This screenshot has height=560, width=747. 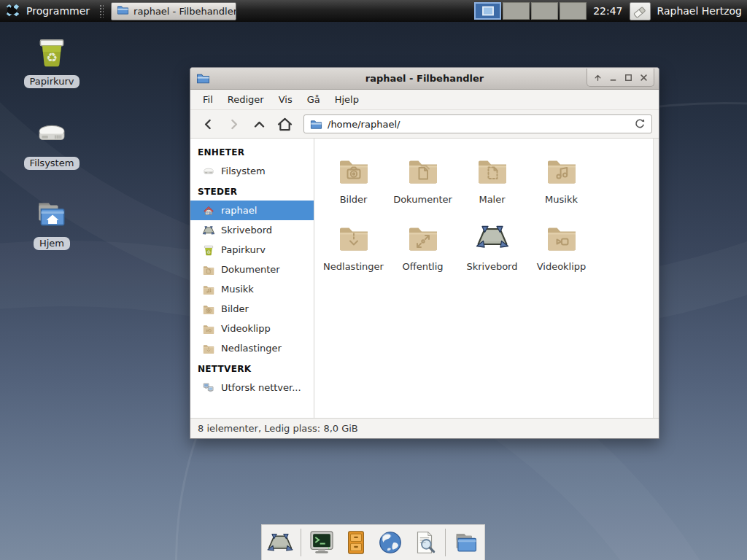 What do you see at coordinates (423, 179) in the screenshot?
I see `file-dokumenter: Dokumenter` at bounding box center [423, 179].